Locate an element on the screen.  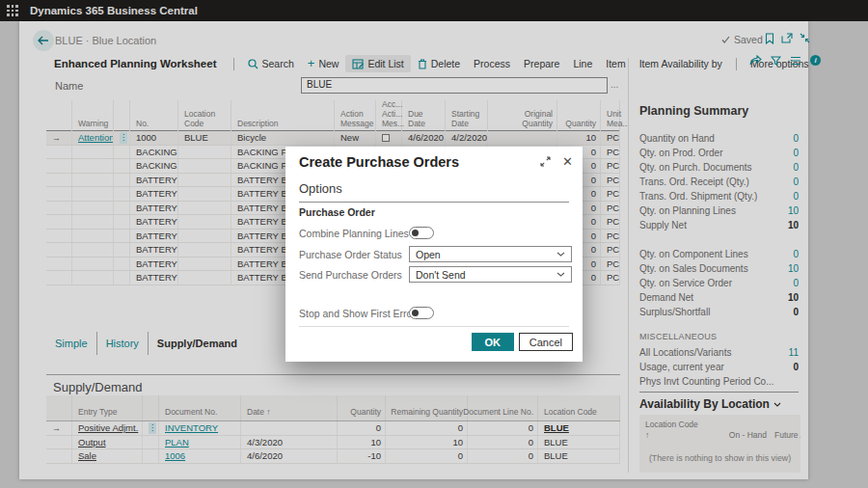
purchase-order-group-label: Purchase Order is located at coordinates (338, 212).